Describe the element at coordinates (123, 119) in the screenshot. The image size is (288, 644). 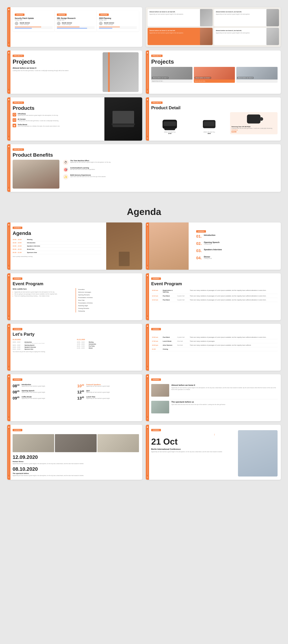
I see `laptop-photo` at that location.